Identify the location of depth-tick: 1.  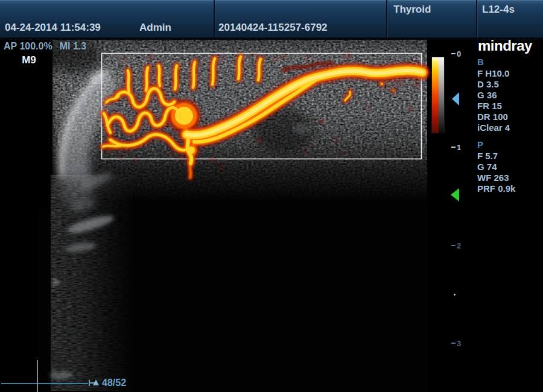
(456, 147).